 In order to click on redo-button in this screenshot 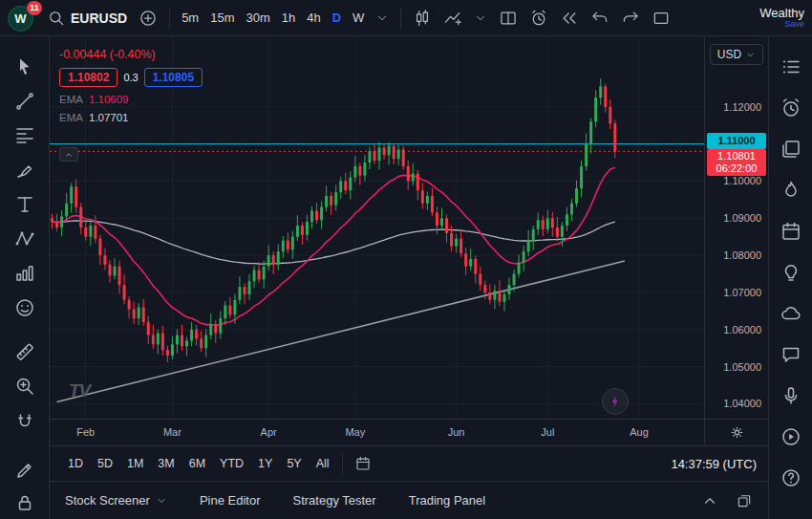, I will do `click(630, 18)`.